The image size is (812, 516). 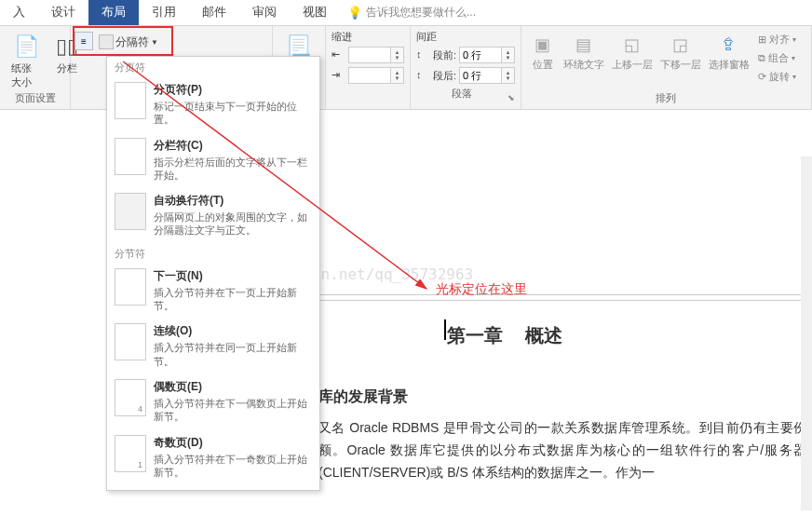 I want to click on align-icon: ⊞, so click(x=762, y=39).